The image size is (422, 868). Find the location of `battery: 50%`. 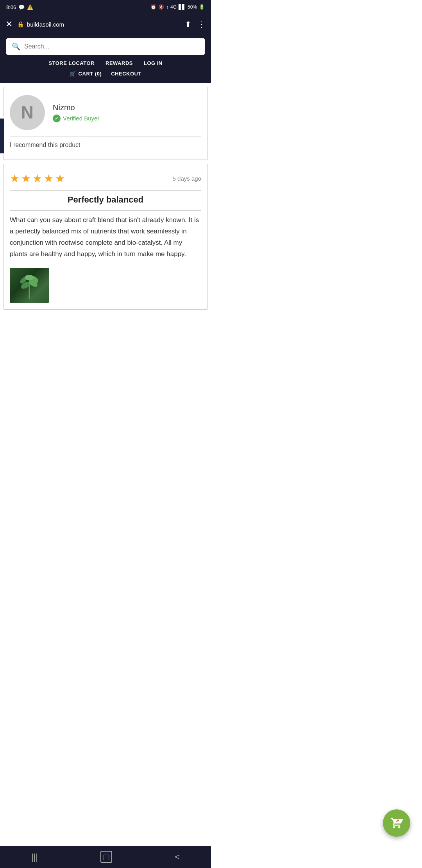

battery: 50% is located at coordinates (192, 7).